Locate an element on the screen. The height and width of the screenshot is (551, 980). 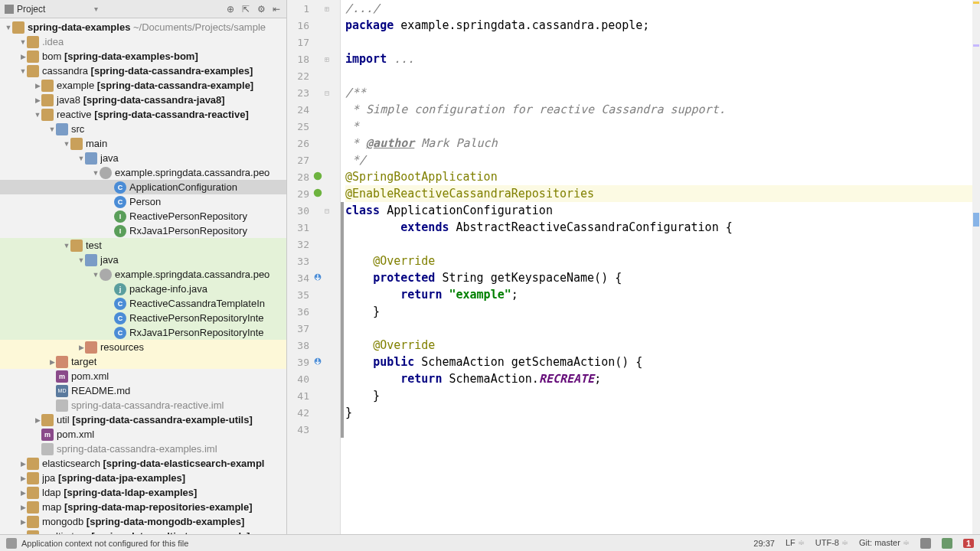
status-icon is located at coordinates (11, 543).